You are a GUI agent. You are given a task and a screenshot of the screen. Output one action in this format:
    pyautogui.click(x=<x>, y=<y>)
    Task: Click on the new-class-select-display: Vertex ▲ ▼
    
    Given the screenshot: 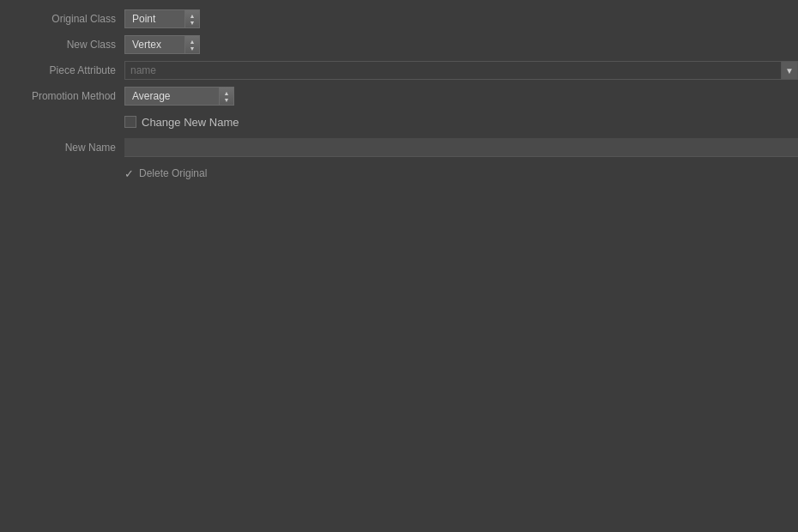 What is the action you would take?
    pyautogui.click(x=462, y=45)
    